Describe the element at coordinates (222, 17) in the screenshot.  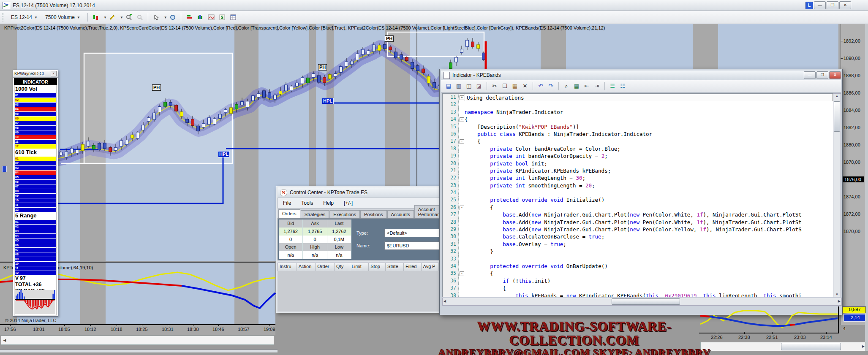
I see `account-data-button: $` at that location.